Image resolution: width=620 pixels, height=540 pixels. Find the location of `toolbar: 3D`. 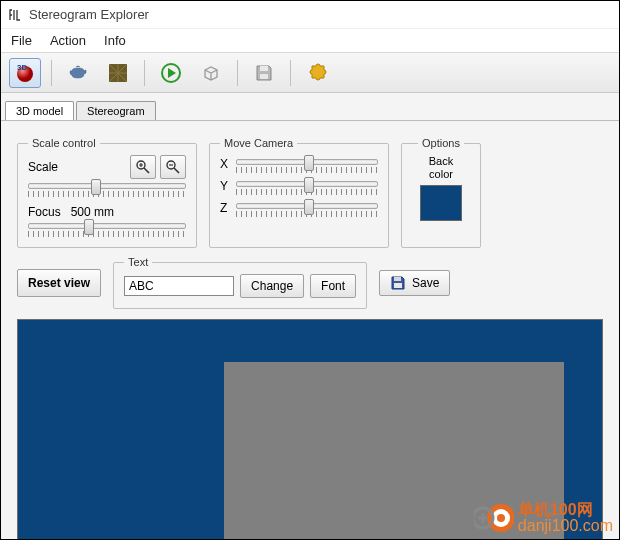

toolbar: 3D is located at coordinates (310, 73).